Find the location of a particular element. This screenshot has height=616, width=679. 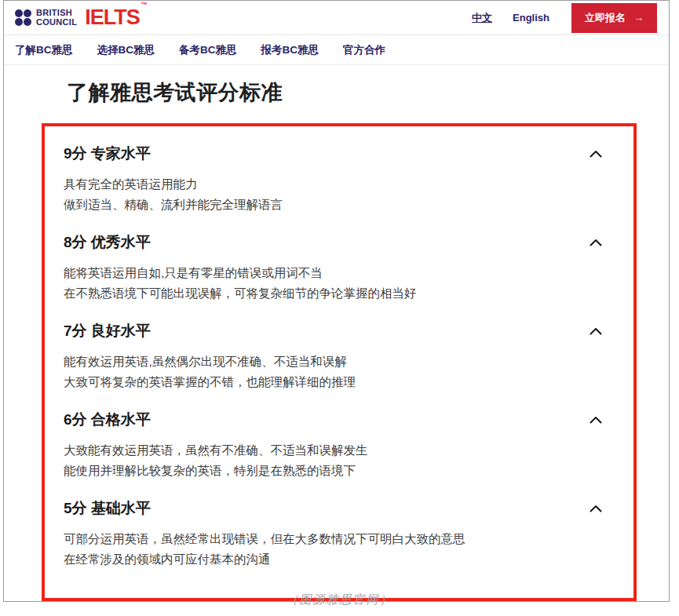

accordion-section-band6: 6分 合格水平 大致能有效运用英语，虽然有不准确、不适当和误解发生 能使用并理解… is located at coordinates (333, 446).